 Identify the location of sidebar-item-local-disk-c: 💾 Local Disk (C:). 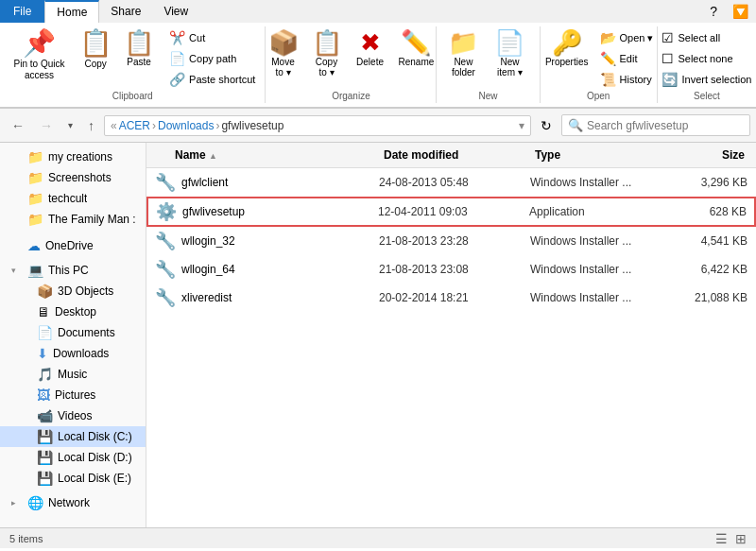
(73, 437).